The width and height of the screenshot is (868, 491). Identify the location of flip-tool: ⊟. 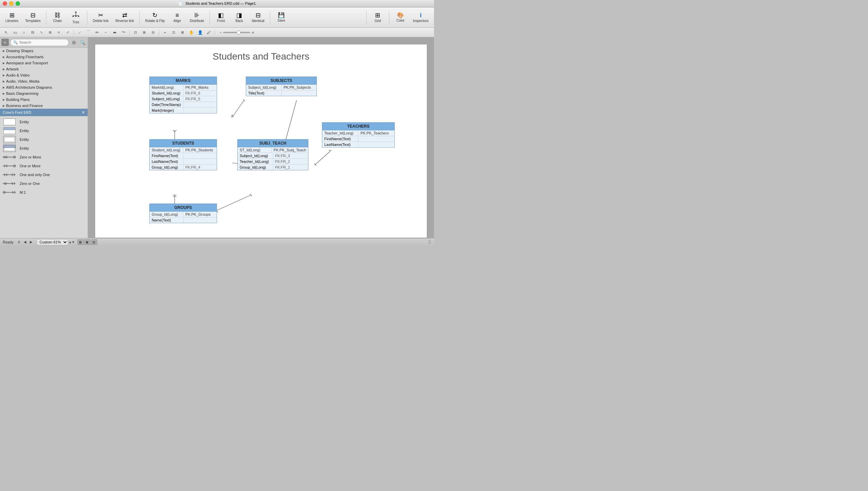
(153, 33).